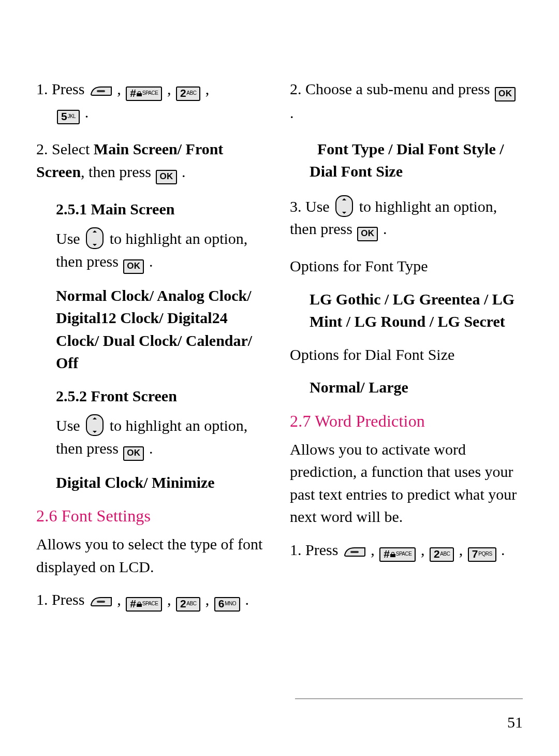  What do you see at coordinates (406, 101) in the screenshot?
I see `step-r2: 2. Choose a sub-menu and press OK .` at bounding box center [406, 101].